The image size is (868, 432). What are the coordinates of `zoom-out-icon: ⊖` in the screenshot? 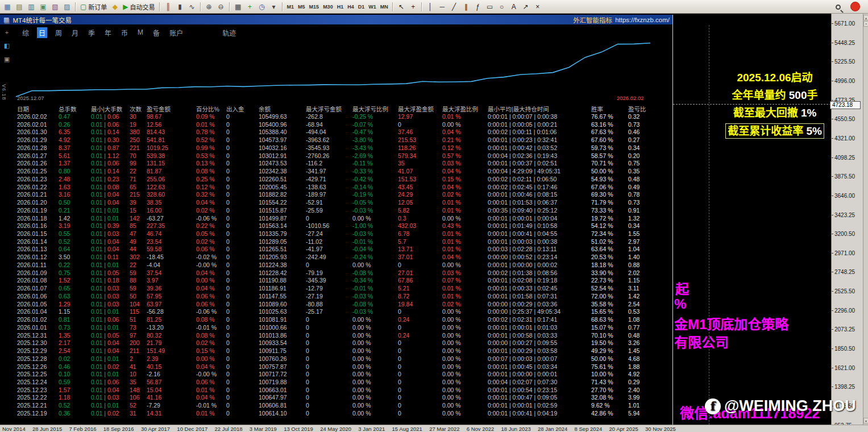 It's located at (221, 7).